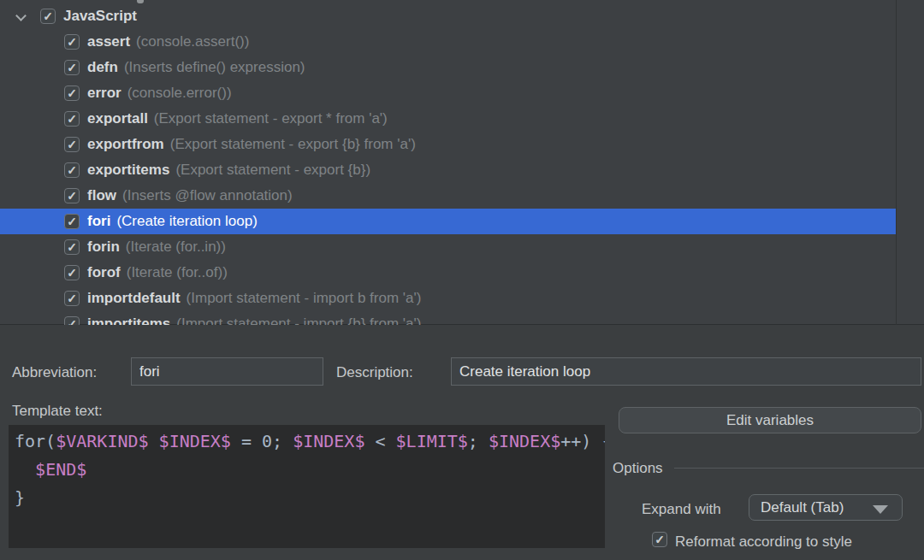 The width and height of the screenshot is (924, 560). Describe the element at coordinates (306, 486) in the screenshot. I see `template-text-editor: for($VARKIND$ $INDEX$ = 0; $INDEX$ < $LI…` at that location.